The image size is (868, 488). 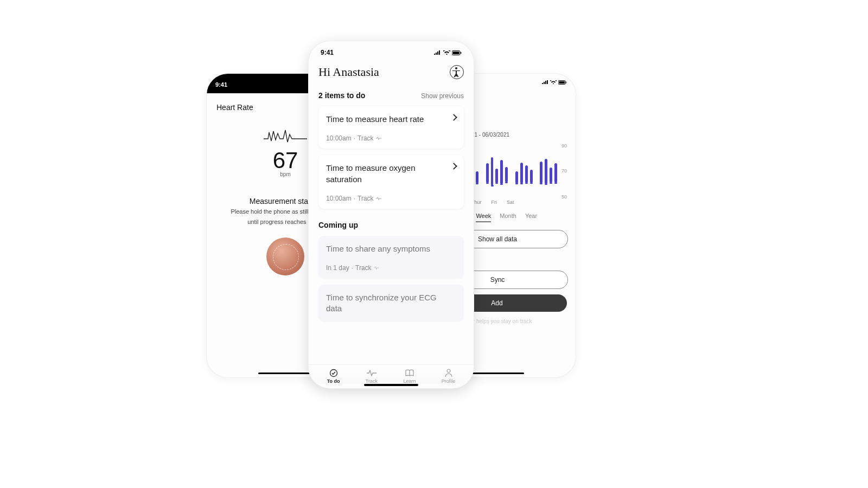 What do you see at coordinates (391, 215) in the screenshot?
I see `phone-todo-dashboard: 9:41 Hi Anastasia 2 items to do Show pre…` at bounding box center [391, 215].